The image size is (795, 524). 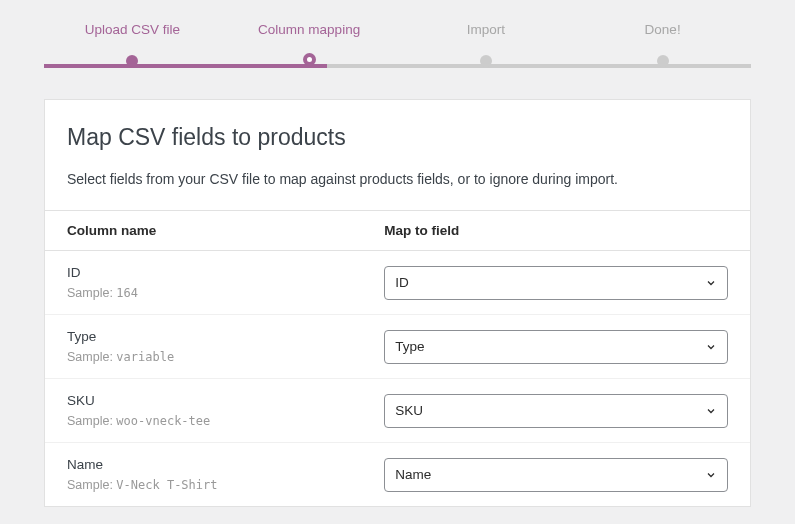 I want to click on page-title: Map CSV fields to products, so click(x=398, y=138).